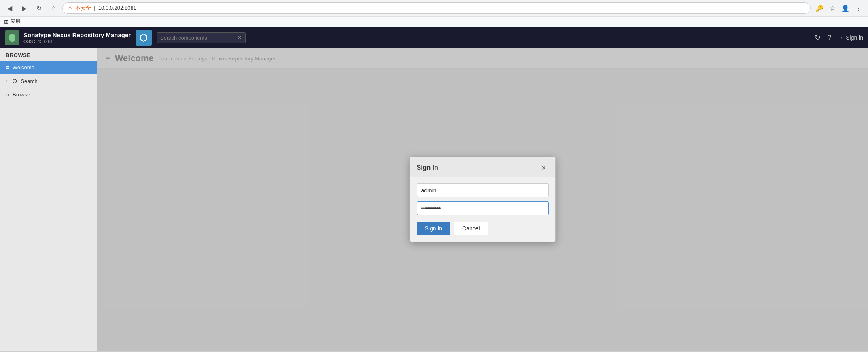 The height and width of the screenshot is (352, 868). What do you see at coordinates (434, 8) in the screenshot?
I see `browser-toolbar: ◀ ▶ ↻ ⌂ ⚠ 不安全 | 10.0.0.202:8081 🔑 ☆ 👤 ⋮` at bounding box center [434, 8].